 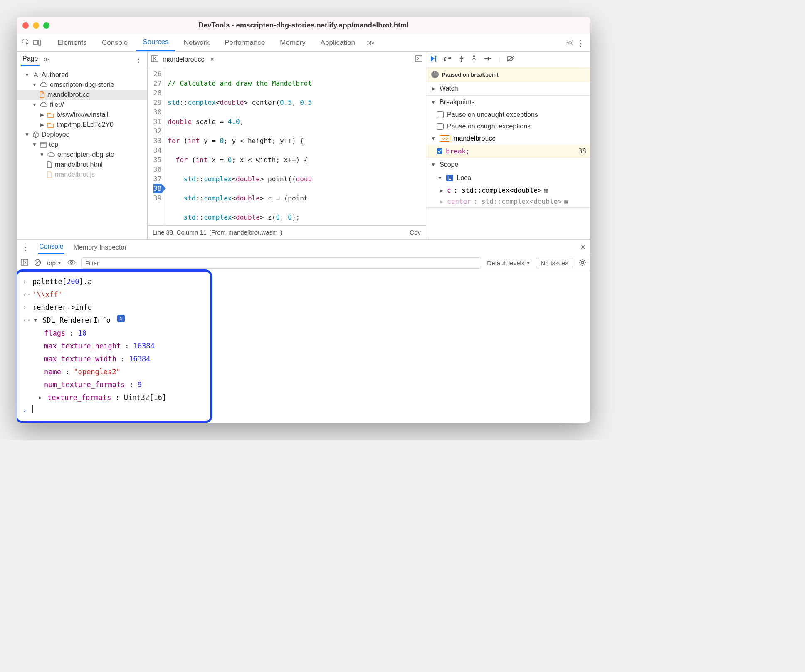 I want to click on scope-local: ▼LLocal, so click(x=508, y=178).